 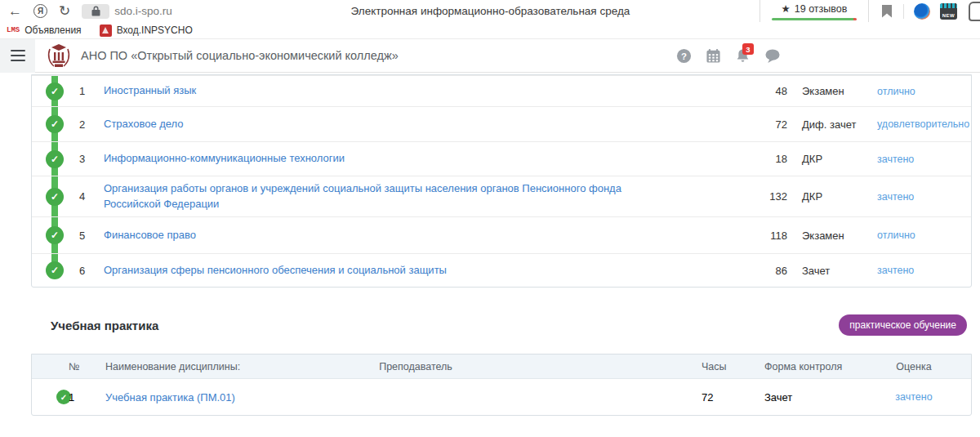 What do you see at coordinates (949, 16) in the screenshot?
I see `new-badge-label: NEW` at bounding box center [949, 16].